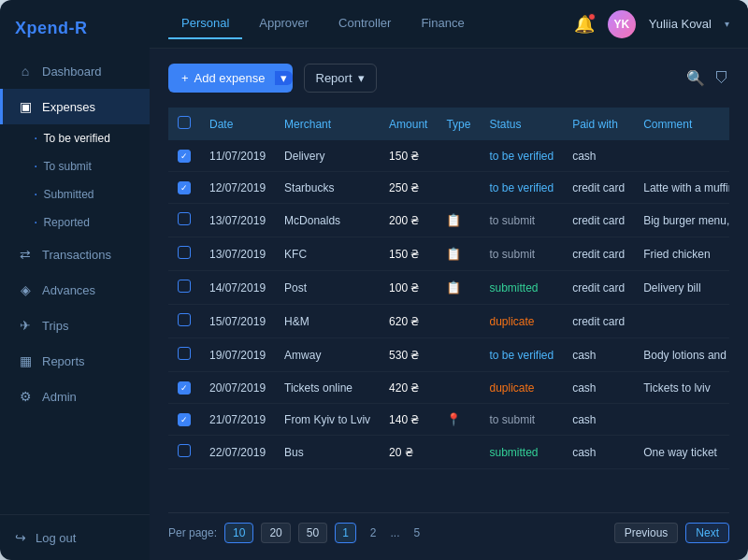 The width and height of the screenshot is (748, 560). What do you see at coordinates (312, 533) in the screenshot?
I see `per-page-50: 50` at bounding box center [312, 533].